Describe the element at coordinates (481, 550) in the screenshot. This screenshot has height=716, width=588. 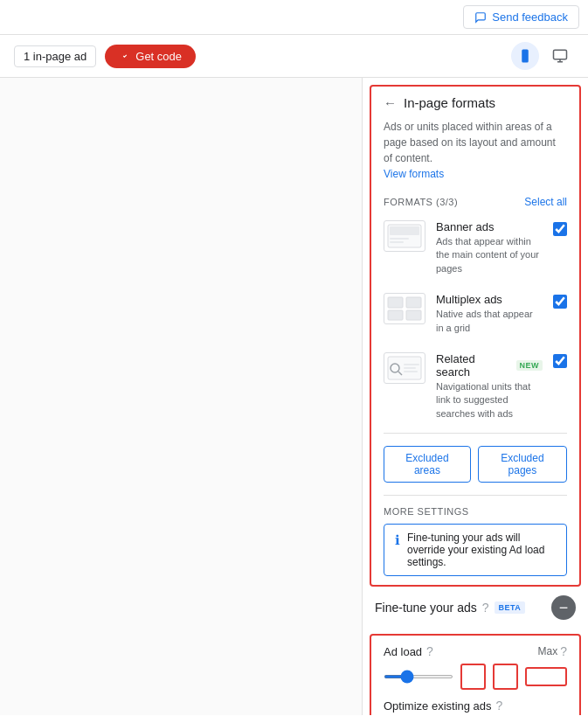
I see `fine-tune-notice-text: Fine-tuning your ads will override your …` at that location.